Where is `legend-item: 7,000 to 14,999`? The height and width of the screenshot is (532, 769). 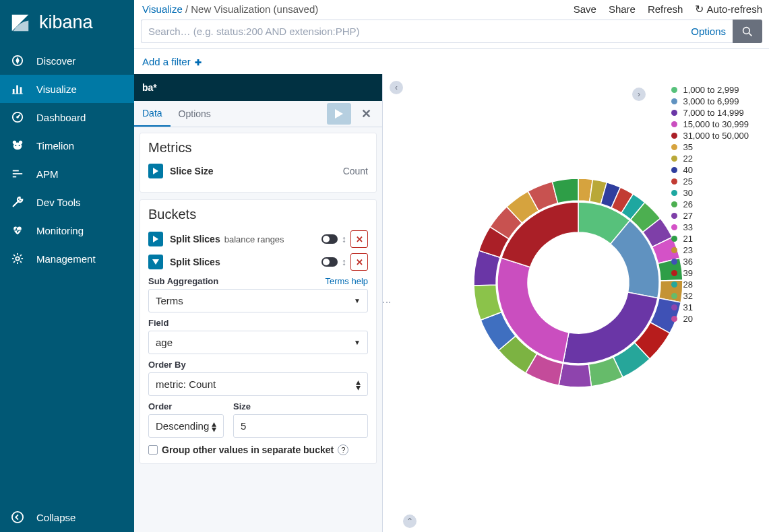
legend-item: 7,000 to 14,999 is located at coordinates (710, 113).